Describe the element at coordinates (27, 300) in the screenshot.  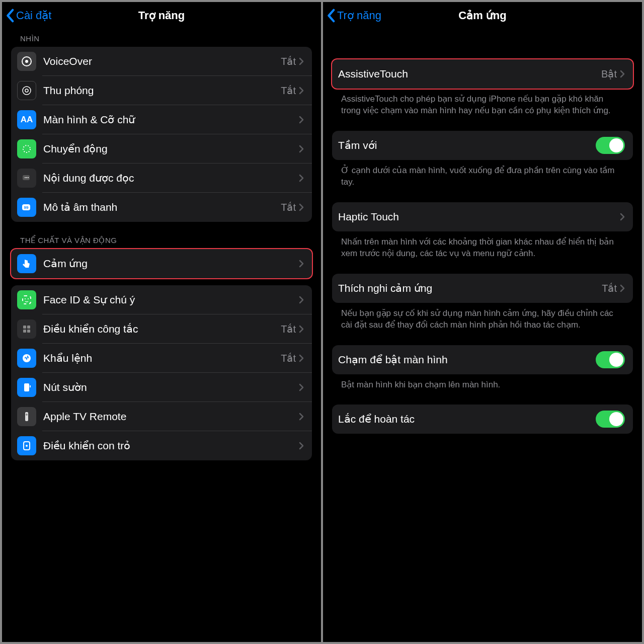
I see `faceid-icon` at that location.